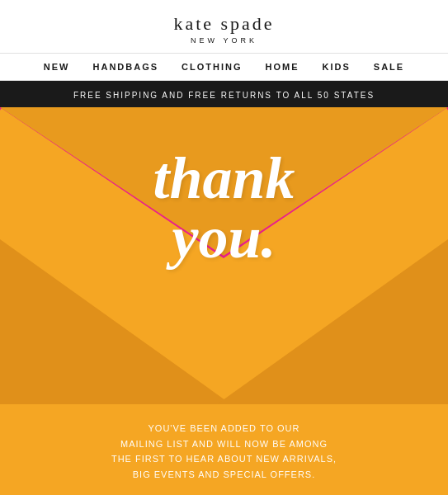 Image resolution: width=448 pixels, height=495 pixels. I want to click on promo-banner: FREE SHIPPING AND FREE RETURNS TO ALL 50…, so click(224, 94).